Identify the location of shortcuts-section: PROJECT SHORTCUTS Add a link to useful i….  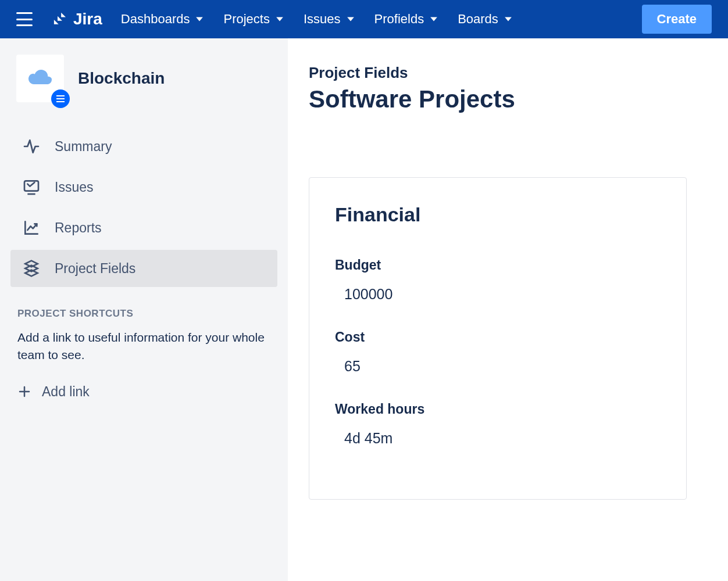
(144, 356).